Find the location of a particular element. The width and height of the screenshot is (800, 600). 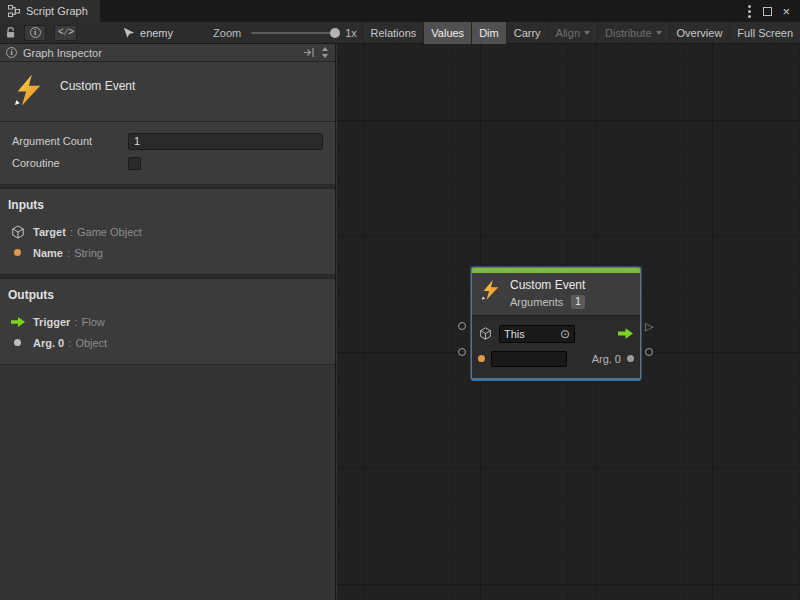

lock-button is located at coordinates (10, 32).